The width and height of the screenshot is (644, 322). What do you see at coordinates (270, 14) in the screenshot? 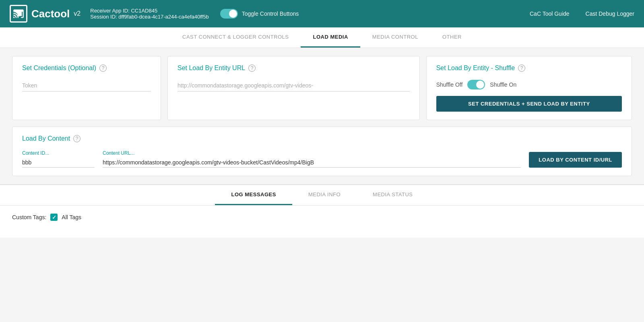
I see `toggle-control-label: Toggle Control Buttons` at bounding box center [270, 14].